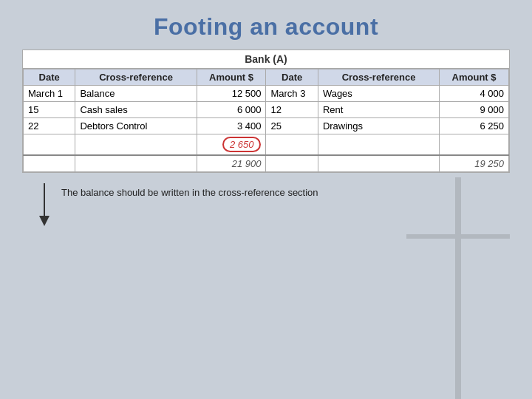 Image resolution: width=532 pixels, height=399 pixels. I want to click on note-text: The balance should be written in the cro…, so click(190, 193).